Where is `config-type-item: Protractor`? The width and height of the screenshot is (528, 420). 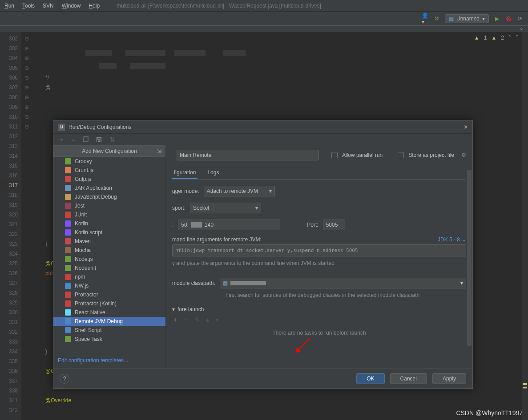
config-type-item: Protractor is located at coordinates (109, 295).